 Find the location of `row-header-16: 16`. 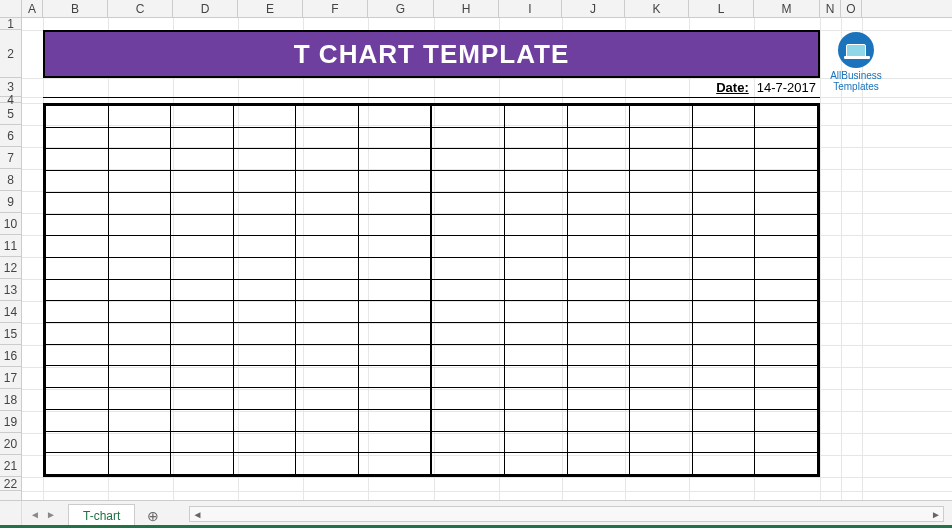

row-header-16: 16 is located at coordinates (10, 356).